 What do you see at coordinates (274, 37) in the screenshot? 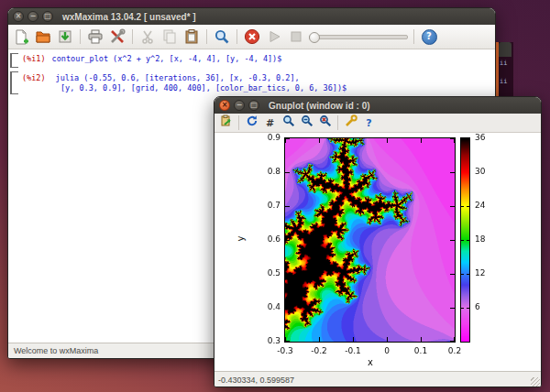
I see `play-button` at bounding box center [274, 37].